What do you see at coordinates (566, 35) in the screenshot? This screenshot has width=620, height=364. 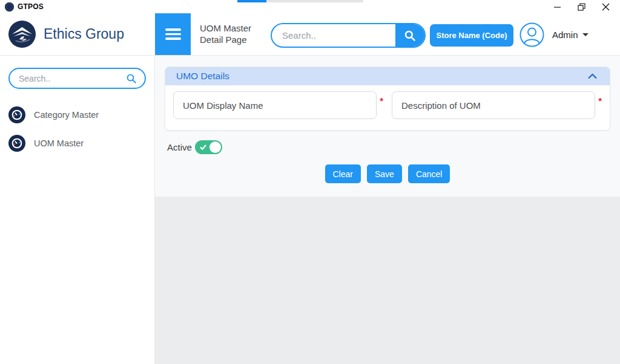 I see `admin-label: Admin` at bounding box center [566, 35].